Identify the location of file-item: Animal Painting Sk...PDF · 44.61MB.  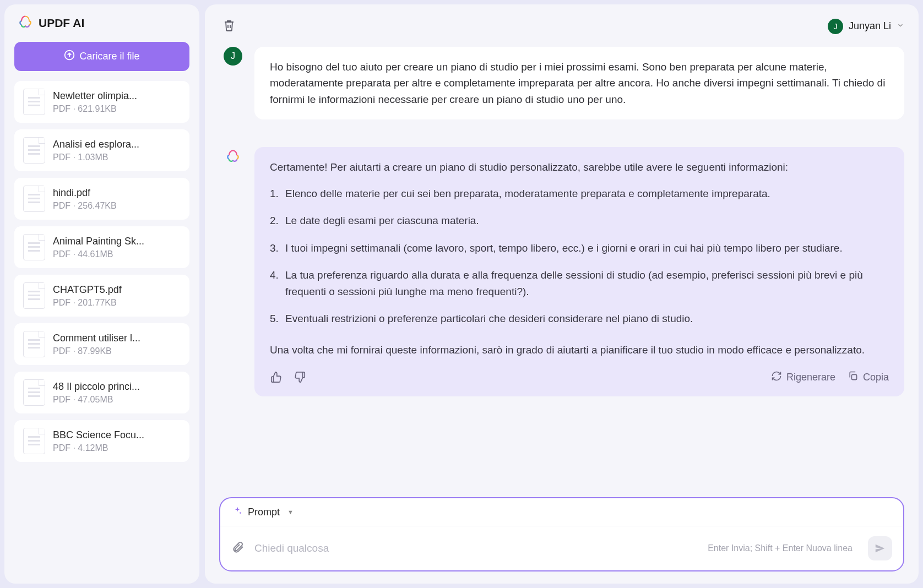
(102, 247).